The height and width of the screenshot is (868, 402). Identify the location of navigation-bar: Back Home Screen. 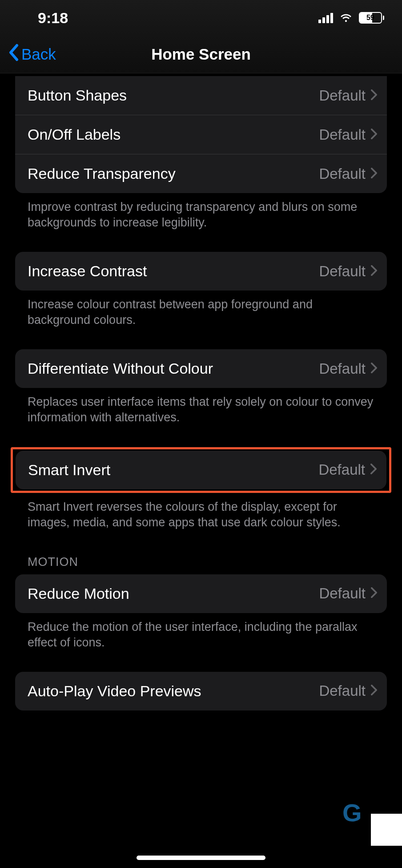
(201, 54).